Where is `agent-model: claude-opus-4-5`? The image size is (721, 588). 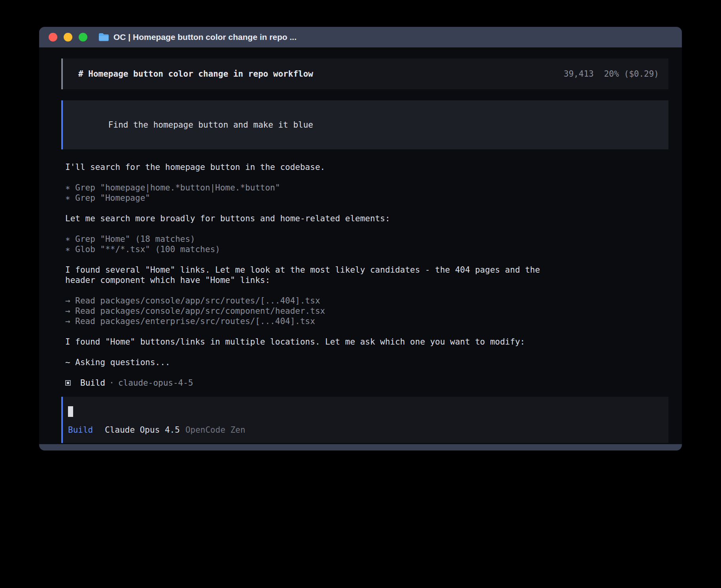
agent-model: claude-opus-4-5 is located at coordinates (156, 383).